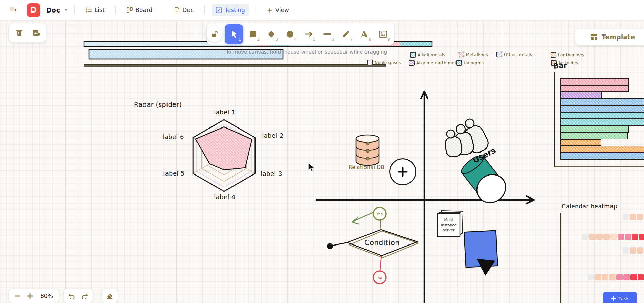  What do you see at coordinates (594, 37) in the screenshot?
I see `template-icon` at bounding box center [594, 37].